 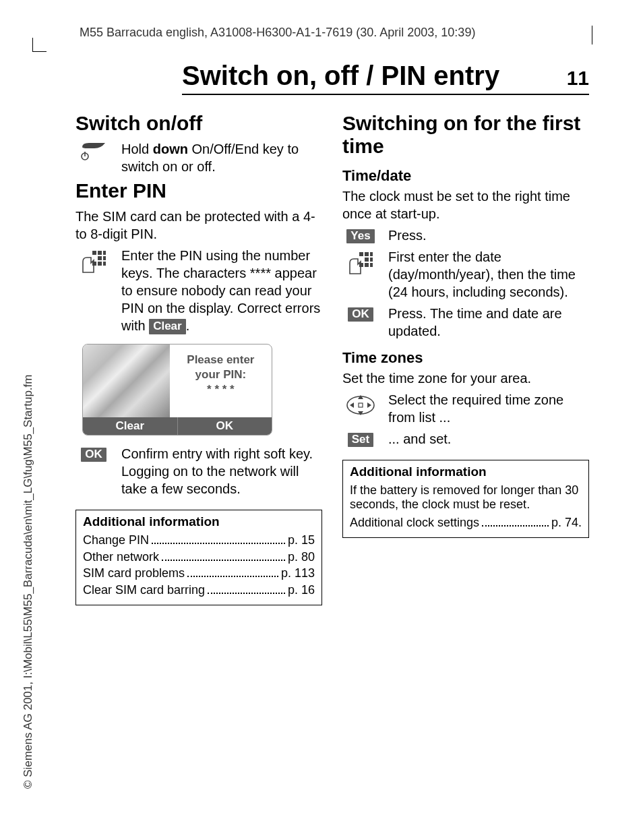 I want to click on set-softkey-label: Set, so click(x=361, y=440).